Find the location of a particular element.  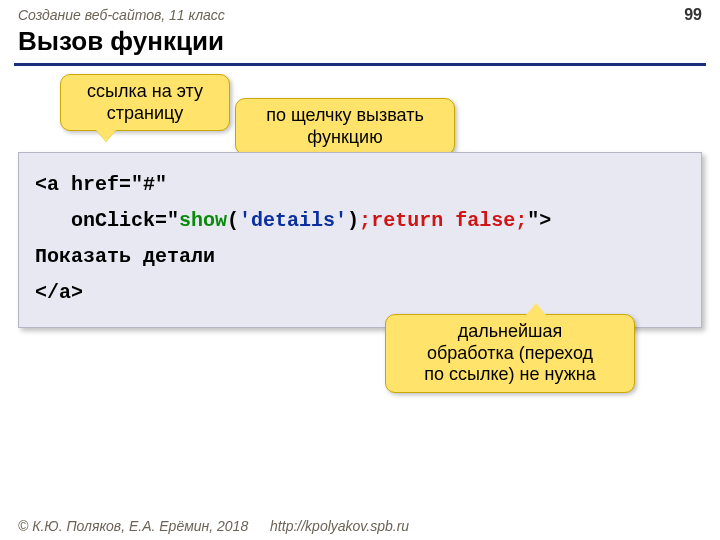

code-line-4: </a> is located at coordinates (59, 292).